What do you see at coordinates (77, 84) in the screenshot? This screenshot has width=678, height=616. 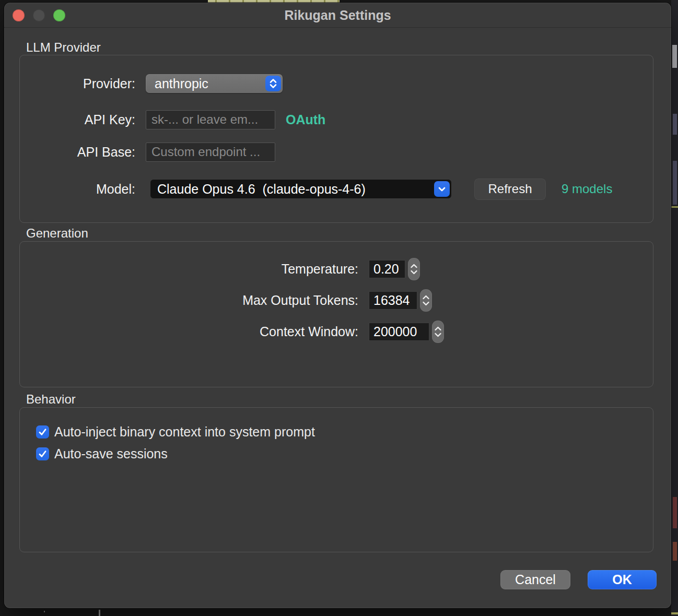 I see `provider-label: Provider:` at bounding box center [77, 84].